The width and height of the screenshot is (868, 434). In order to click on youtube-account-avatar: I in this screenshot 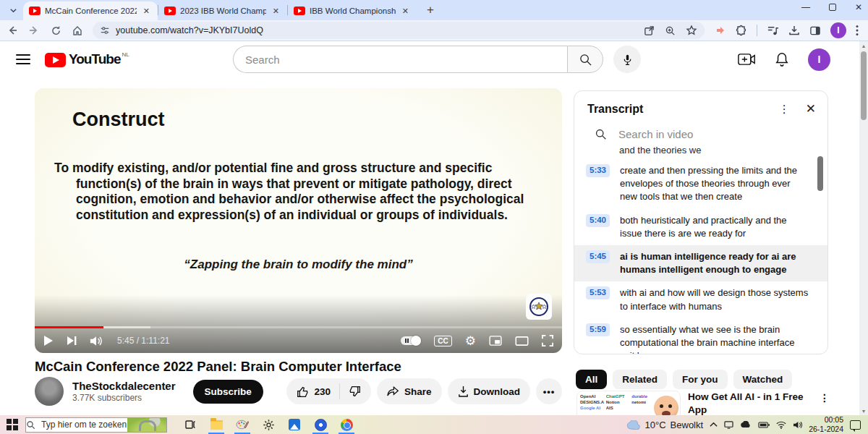, I will do `click(819, 59)`.